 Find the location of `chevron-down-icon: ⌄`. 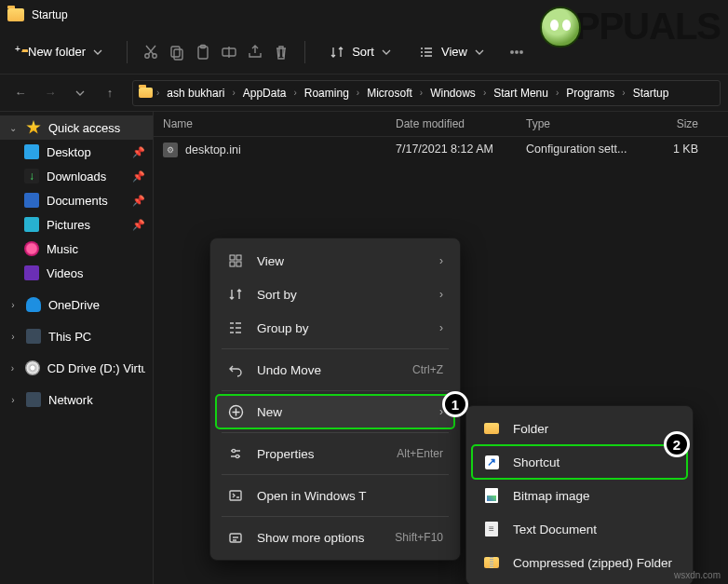

chevron-down-icon: ⌄ is located at coordinates (13, 129).